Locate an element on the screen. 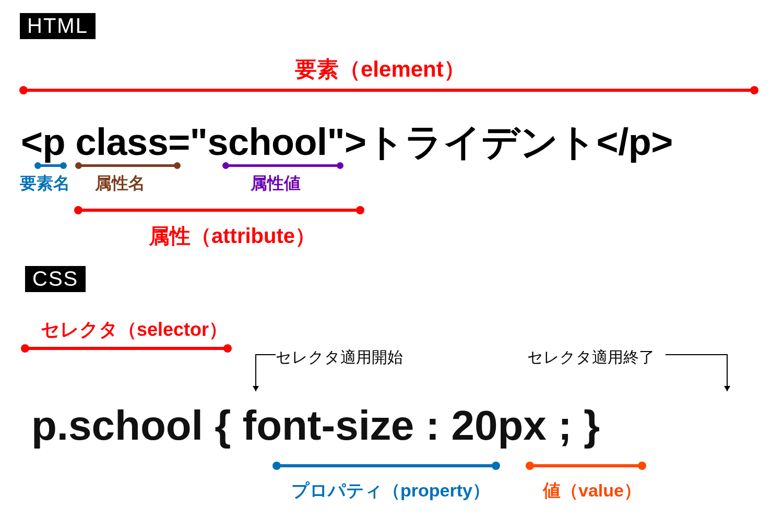 Image resolution: width=783 pixels, height=532 pixels. label-element-name: 要素名 is located at coordinates (45, 184).